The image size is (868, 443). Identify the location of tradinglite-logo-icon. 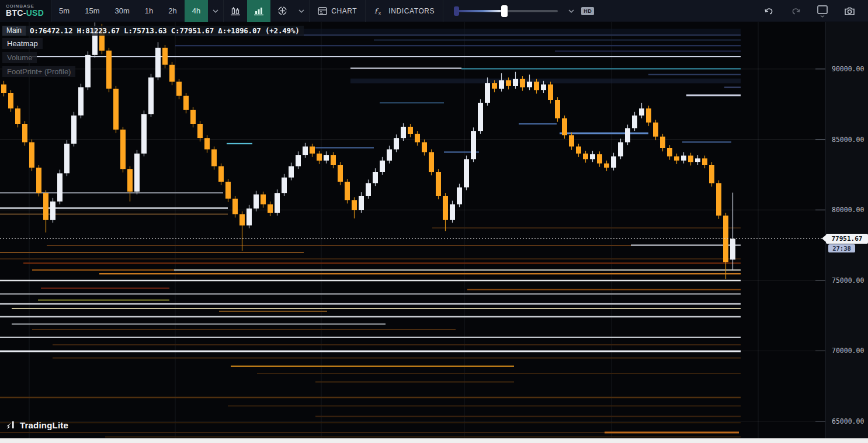
(11, 425).